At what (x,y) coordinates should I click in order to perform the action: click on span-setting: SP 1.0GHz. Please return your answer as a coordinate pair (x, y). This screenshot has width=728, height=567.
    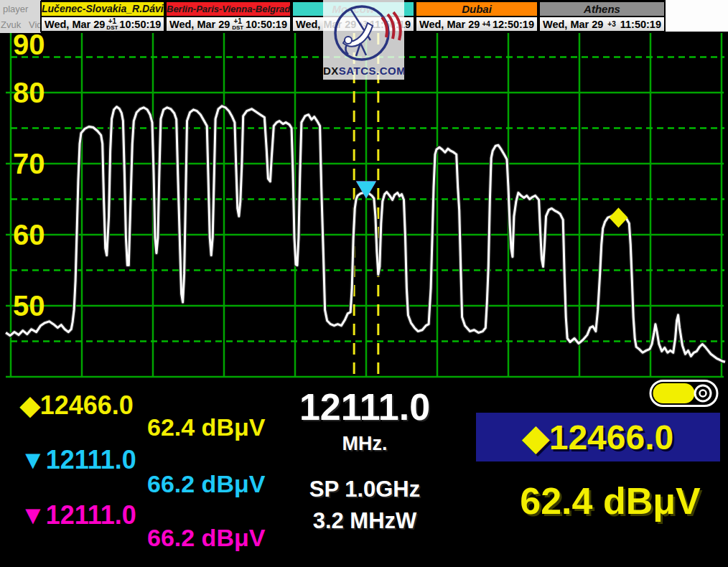
    Looking at the image, I should click on (365, 489).